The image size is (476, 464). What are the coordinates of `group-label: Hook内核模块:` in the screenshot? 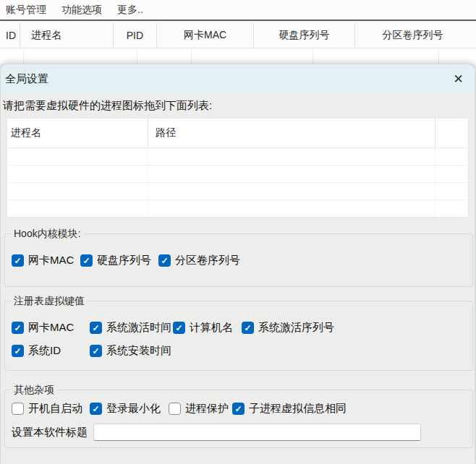 It's located at (48, 234).